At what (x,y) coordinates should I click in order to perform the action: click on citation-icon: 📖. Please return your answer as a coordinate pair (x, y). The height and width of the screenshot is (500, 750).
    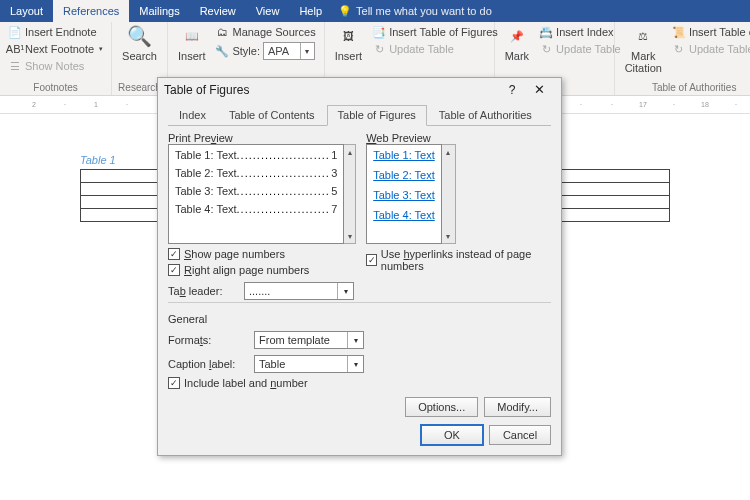
    Looking at the image, I should click on (192, 36).